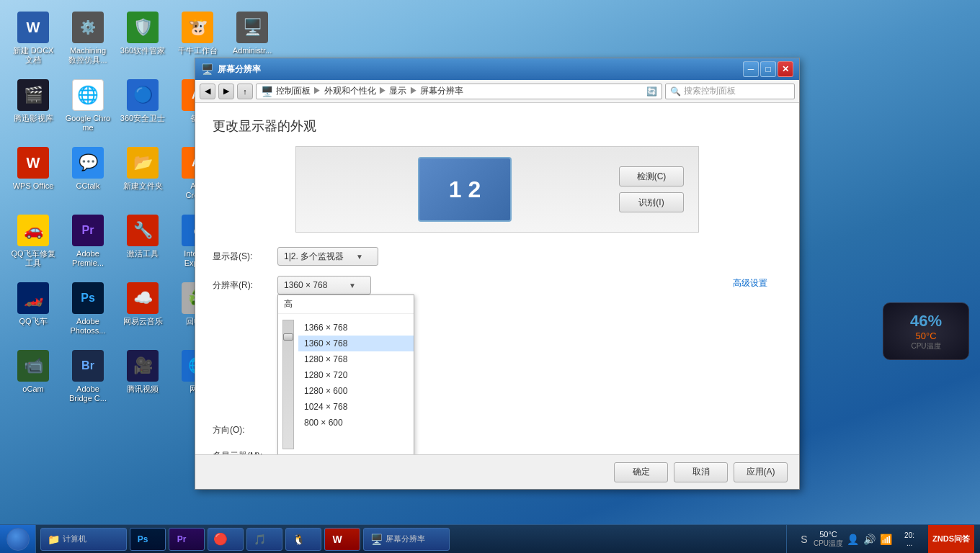  What do you see at coordinates (926, 331) in the screenshot?
I see `cpu-meter-widget: 46% 50°C CPU温度` at bounding box center [926, 331].